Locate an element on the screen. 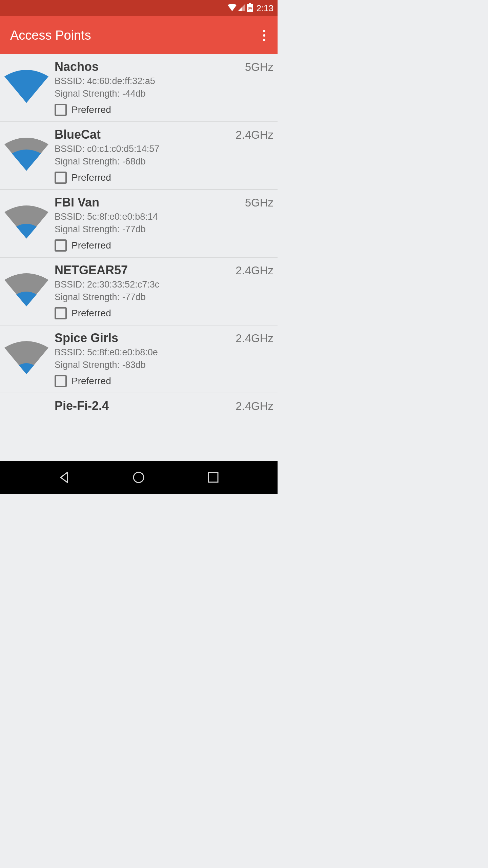 The height and width of the screenshot is (868, 488). ap-bssid: BSSID: c0:c1:c0:d5:14:57 is located at coordinates (164, 149).